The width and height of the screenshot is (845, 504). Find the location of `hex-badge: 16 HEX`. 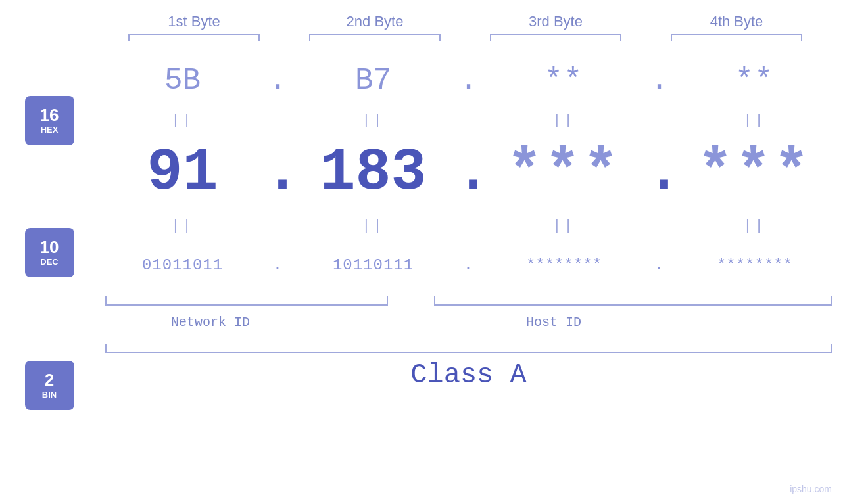

hex-badge: 16 HEX is located at coordinates (50, 121).